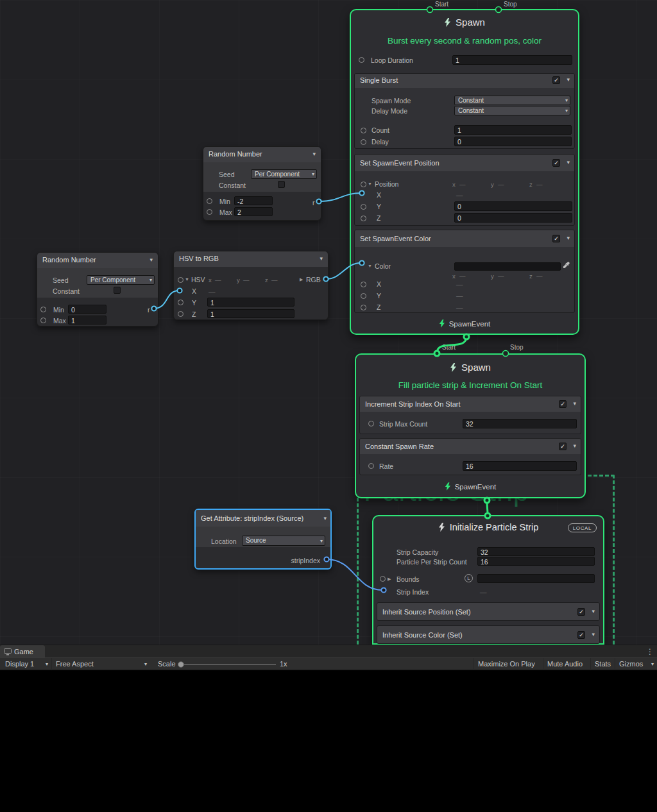 The width and height of the screenshot is (657, 812). What do you see at coordinates (563, 404) in the screenshot?
I see `increment-checkbox: ✓` at bounding box center [563, 404].